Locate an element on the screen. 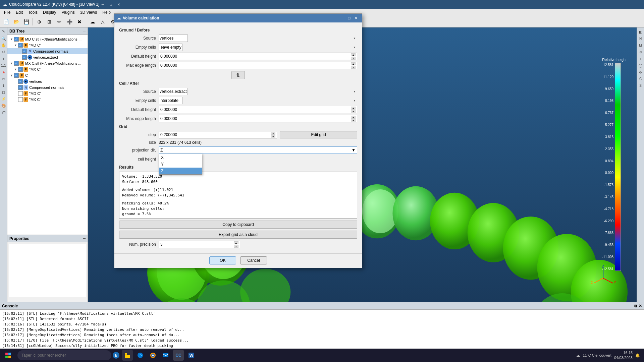 The image size is (644, 362). right-btn-3: M is located at coordinates (641, 45).